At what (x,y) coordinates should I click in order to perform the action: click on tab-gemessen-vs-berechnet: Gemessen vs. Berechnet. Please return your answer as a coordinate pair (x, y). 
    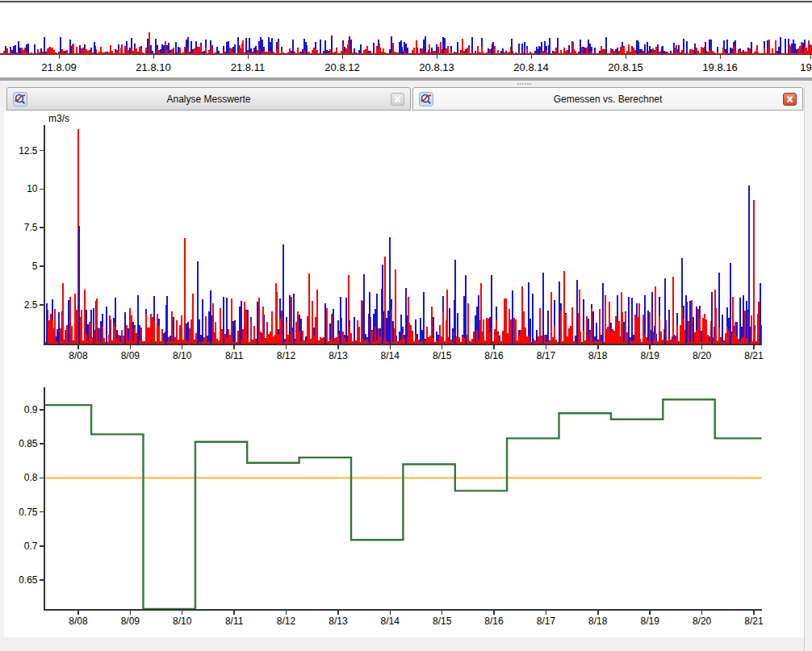
    Looking at the image, I should click on (608, 98).